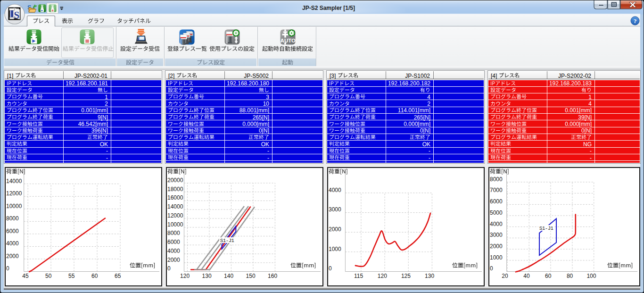  What do you see at coordinates (496, 190) in the screenshot?
I see `svg-text: 7000` at bounding box center [496, 190].